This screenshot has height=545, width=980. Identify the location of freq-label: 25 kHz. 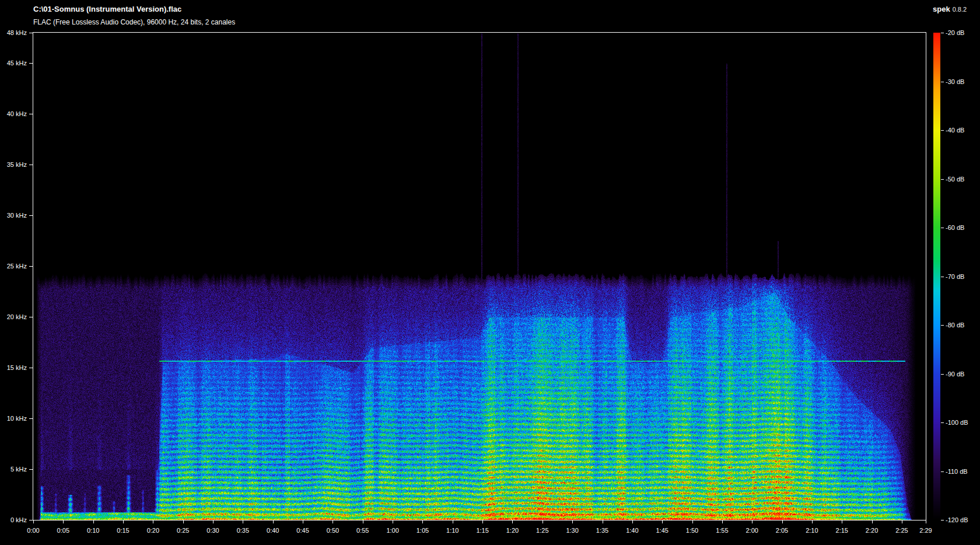
(13, 266).